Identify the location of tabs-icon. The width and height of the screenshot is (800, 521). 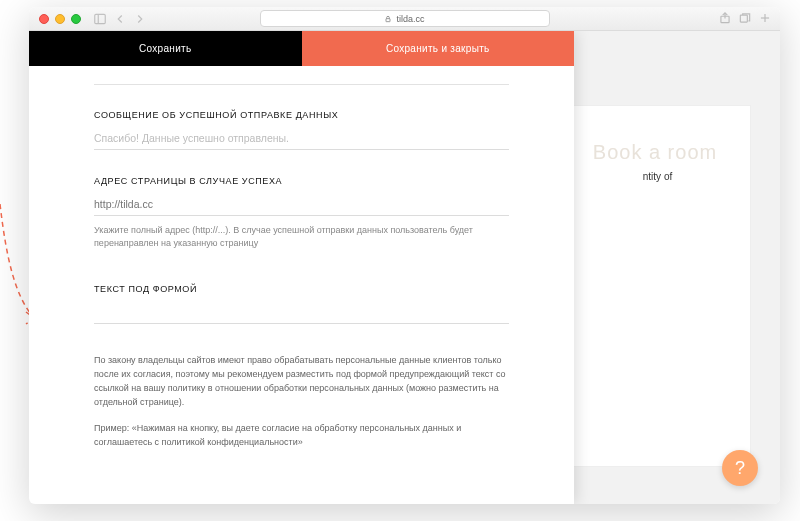
(745, 18).